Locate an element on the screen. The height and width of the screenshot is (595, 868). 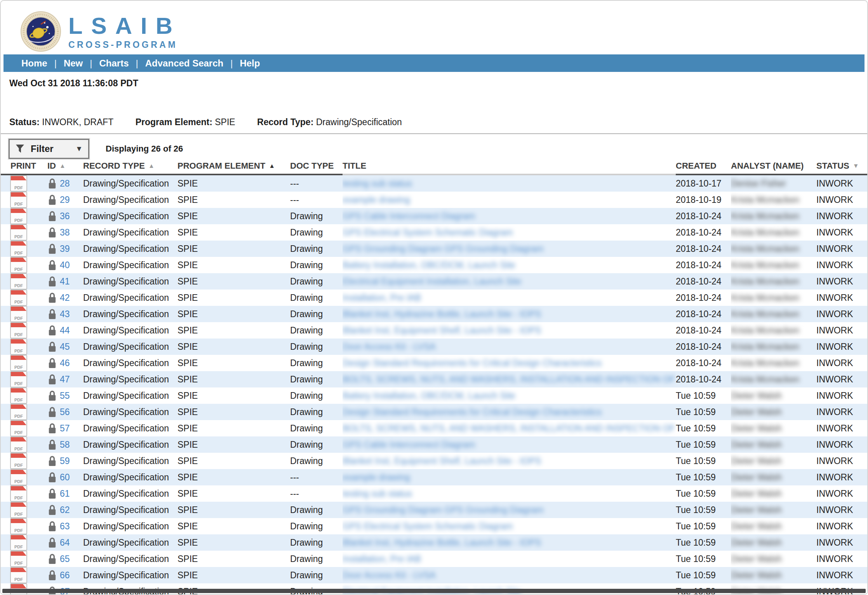
pdf-icon-fold is located at coordinates (25, 211).